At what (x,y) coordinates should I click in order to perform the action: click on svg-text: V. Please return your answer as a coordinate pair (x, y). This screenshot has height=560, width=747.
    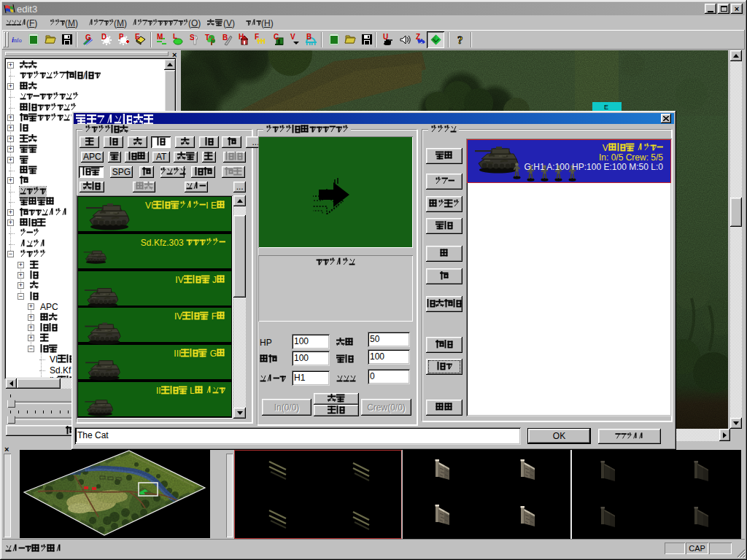
    Looking at the image, I should click on (293, 37).